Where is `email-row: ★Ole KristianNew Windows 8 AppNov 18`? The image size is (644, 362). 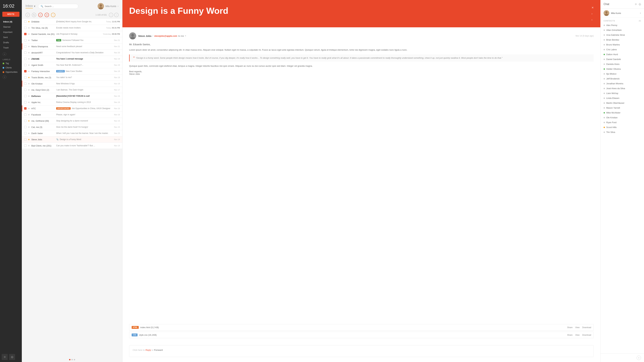 email-row: ★Ole KristianNew Windows 8 AppNov 18 is located at coordinates (72, 84).